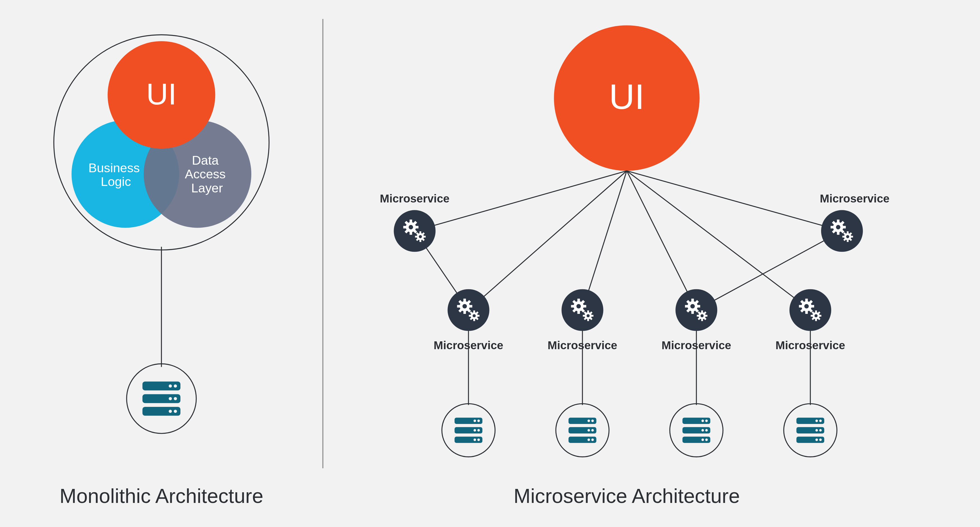 The width and height of the screenshot is (980, 527). I want to click on mono-ui-label: UI, so click(161, 94).